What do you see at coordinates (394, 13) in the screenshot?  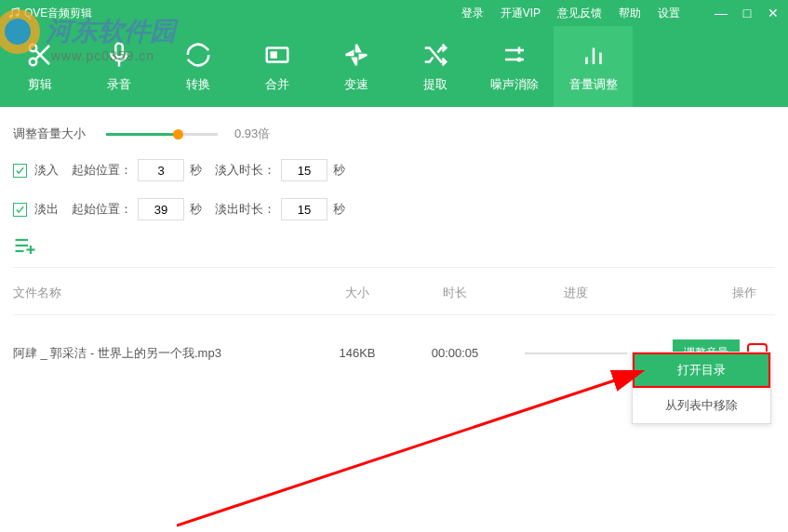 I see `titlebar: QVE音频剪辑 登录 开通VIP 意见反馈 帮助 设置 — □ ✕` at bounding box center [394, 13].